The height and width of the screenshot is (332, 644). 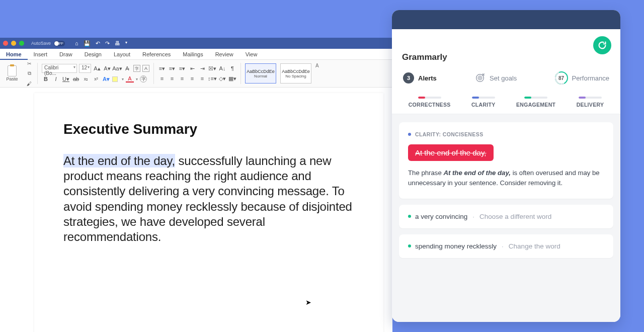 What do you see at coordinates (118, 43) in the screenshot?
I see `print-icon: 🖶` at bounding box center [118, 43].